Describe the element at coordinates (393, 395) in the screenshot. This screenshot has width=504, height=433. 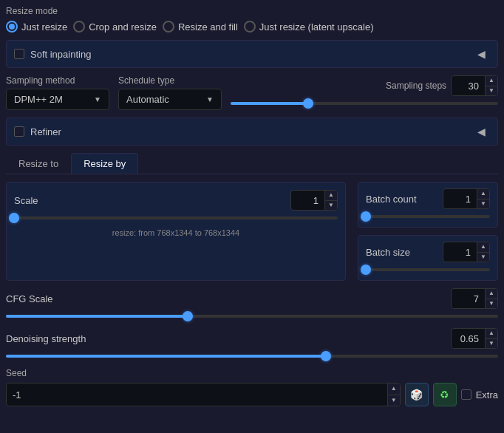
I see `seed-spinners: ▲ ▼` at that location.